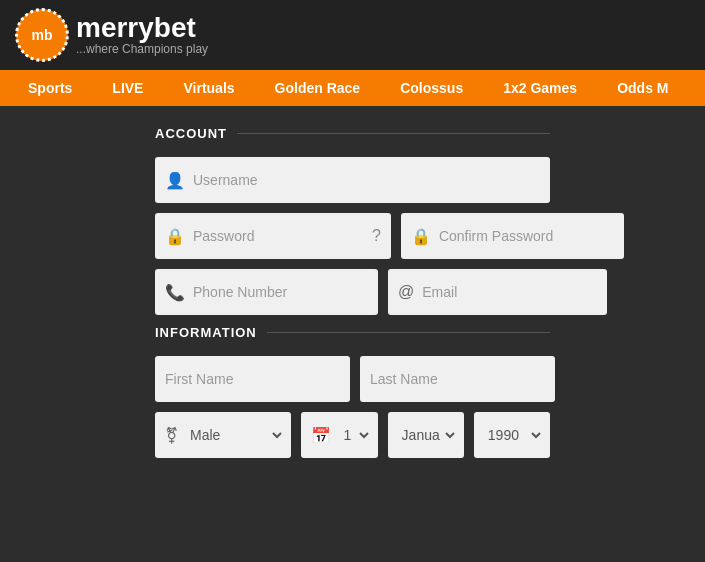 Image resolution: width=705 pixels, height=562 pixels. Describe the element at coordinates (142, 28) in the screenshot. I see `brand-name: merrybet` at that location.